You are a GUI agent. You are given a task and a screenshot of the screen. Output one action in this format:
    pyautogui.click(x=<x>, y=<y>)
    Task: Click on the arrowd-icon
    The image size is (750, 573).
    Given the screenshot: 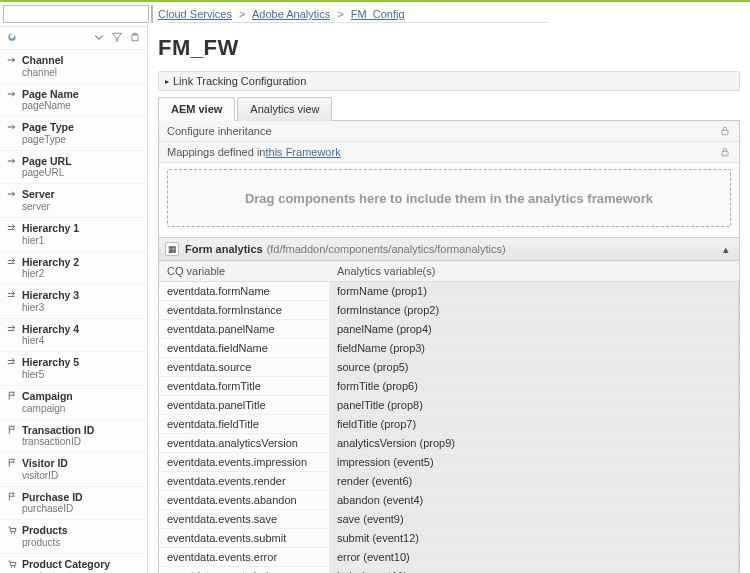 What is the action you would take?
    pyautogui.click(x=13, y=328)
    